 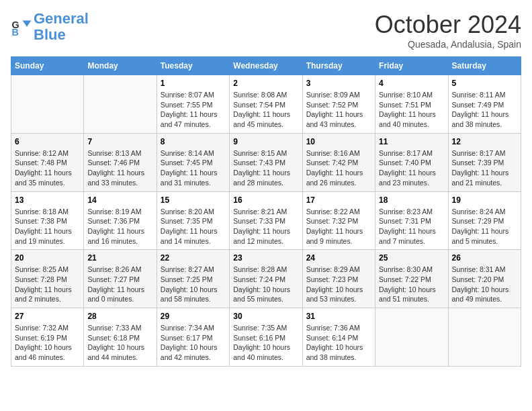 What do you see at coordinates (266, 163) in the screenshot?
I see `calendar-week-row: 6Sunrise: 8:12 AMSunset: 7:48 PMDaylight…` at bounding box center [266, 163].